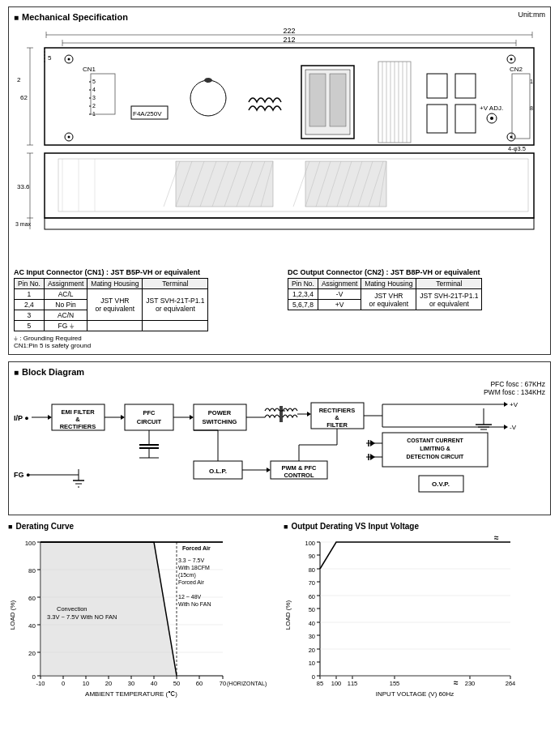  Describe the element at coordinates (218, 472) in the screenshot. I see `svg-text: O.L.P.` at that location.